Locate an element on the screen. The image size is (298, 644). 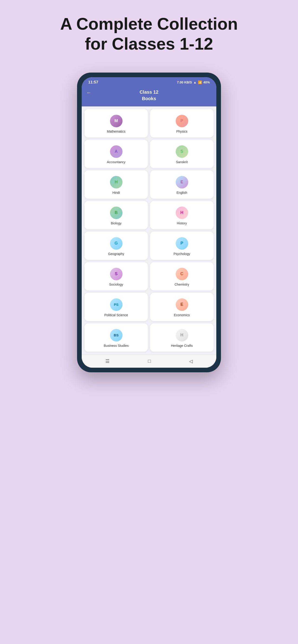
subject-label-business-studies: Business Studies is located at coordinates (116, 346).